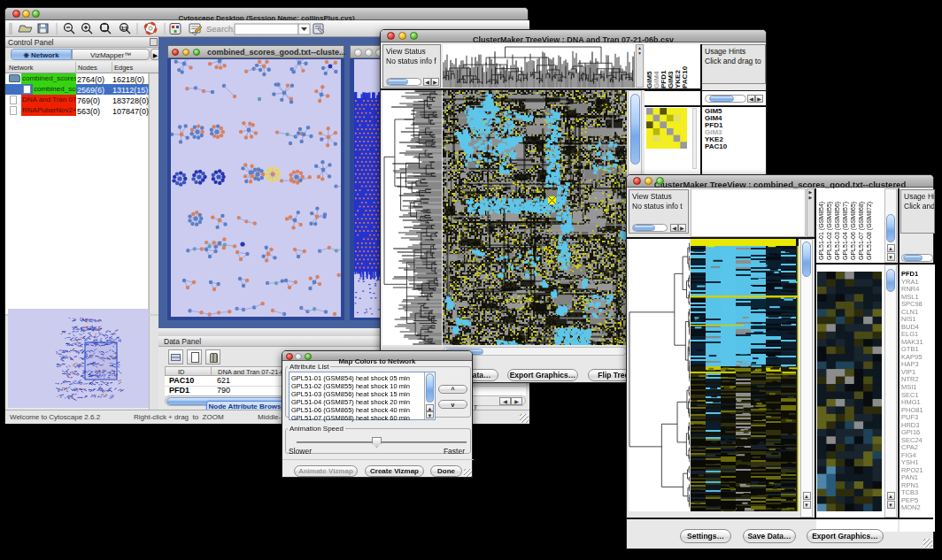  Describe the element at coordinates (221, 28) in the screenshot. I see `svg-text: Search:` at that location.